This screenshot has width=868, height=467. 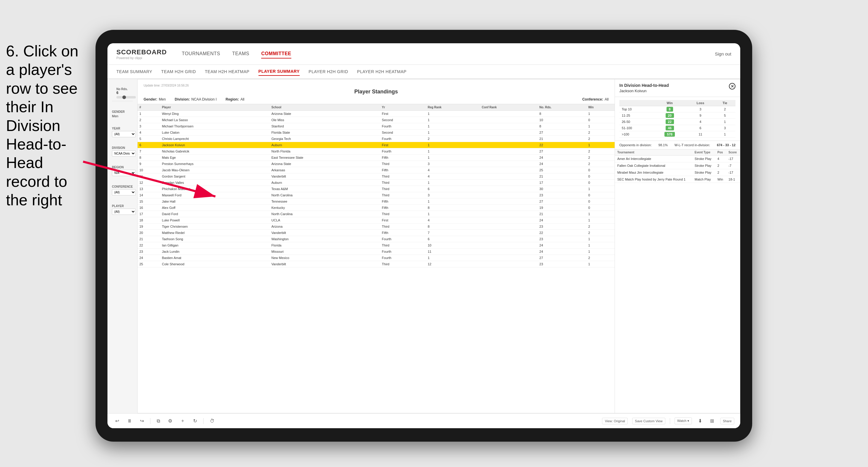 I want to click on cell-player: Phichaksn Maichon, so click(x=215, y=189).